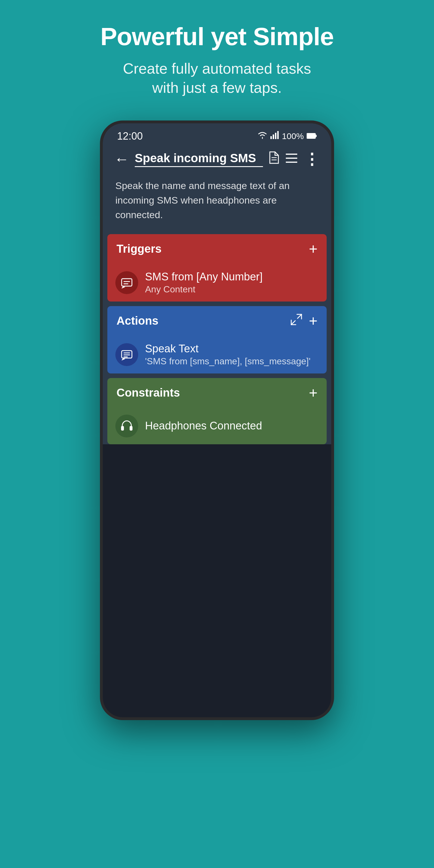 The image size is (434, 868). Describe the element at coordinates (291, 159) in the screenshot. I see `list-icon` at that location.